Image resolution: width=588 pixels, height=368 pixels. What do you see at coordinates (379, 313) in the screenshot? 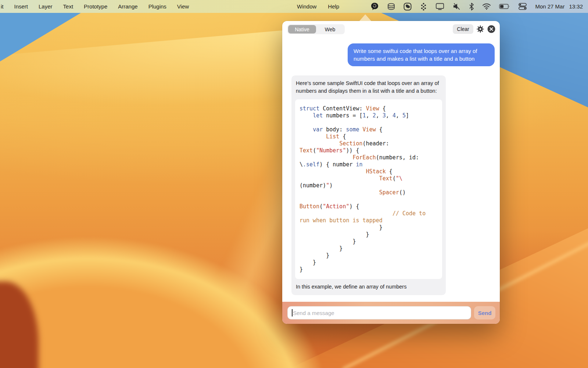
I see `message-input` at bounding box center [379, 313].